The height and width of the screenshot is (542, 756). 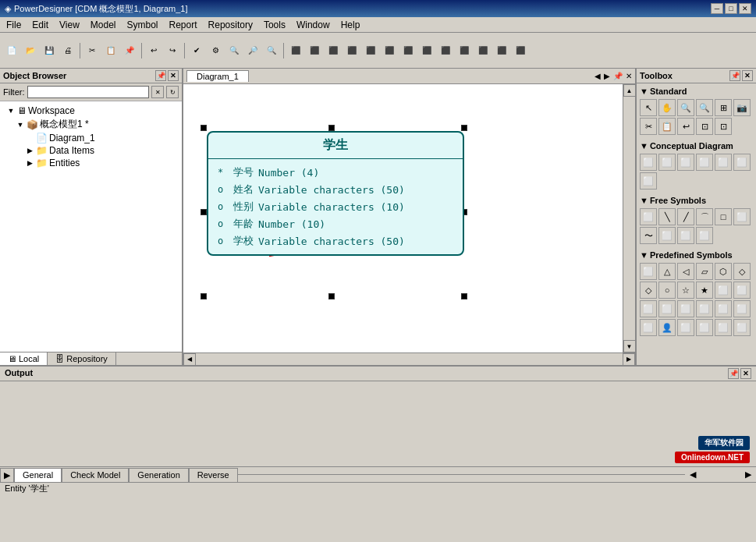 What do you see at coordinates (82, 359) in the screenshot?
I see `tab-repository: 🗄 Repository` at bounding box center [82, 359].